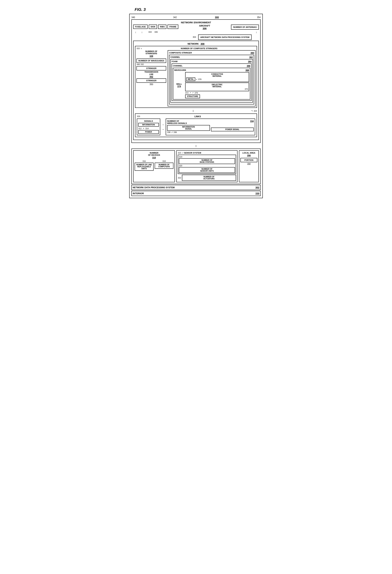  What do you see at coordinates (196, 166) in the screenshot?
I see `devices-row: NUMBER OF DEVICES 310 316 NUMBER OF LINE…` at bounding box center [196, 166].